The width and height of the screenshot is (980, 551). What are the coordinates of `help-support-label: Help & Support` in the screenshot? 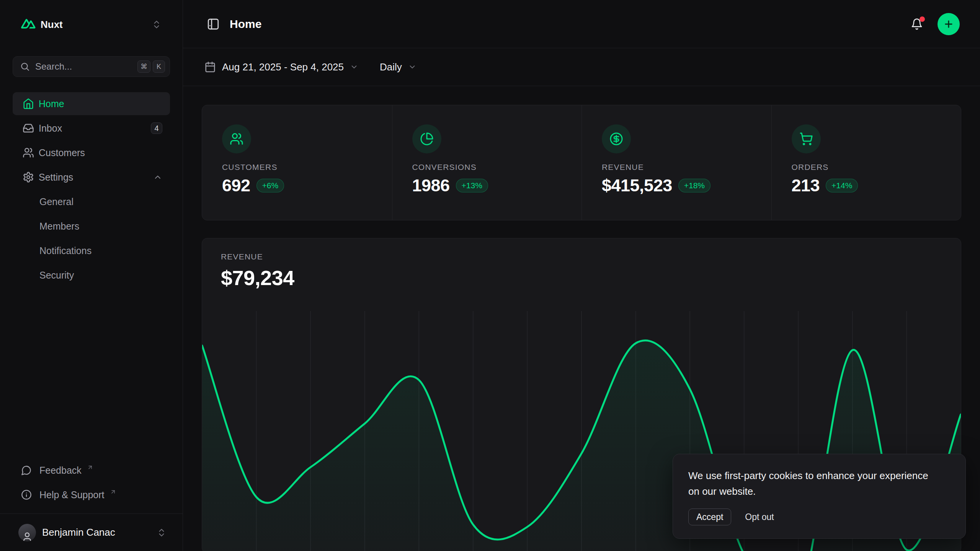 It's located at (72, 495).